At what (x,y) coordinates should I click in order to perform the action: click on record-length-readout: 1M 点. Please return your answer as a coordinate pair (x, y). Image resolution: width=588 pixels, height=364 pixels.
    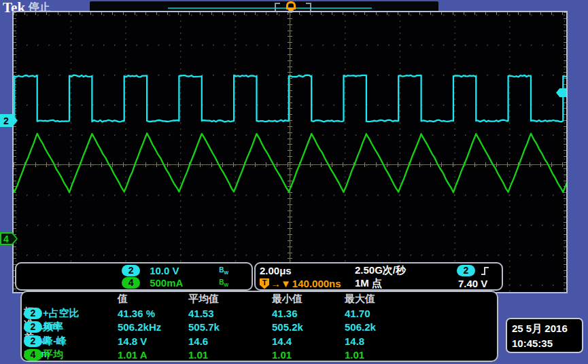
    Looking at the image, I should click on (402, 284).